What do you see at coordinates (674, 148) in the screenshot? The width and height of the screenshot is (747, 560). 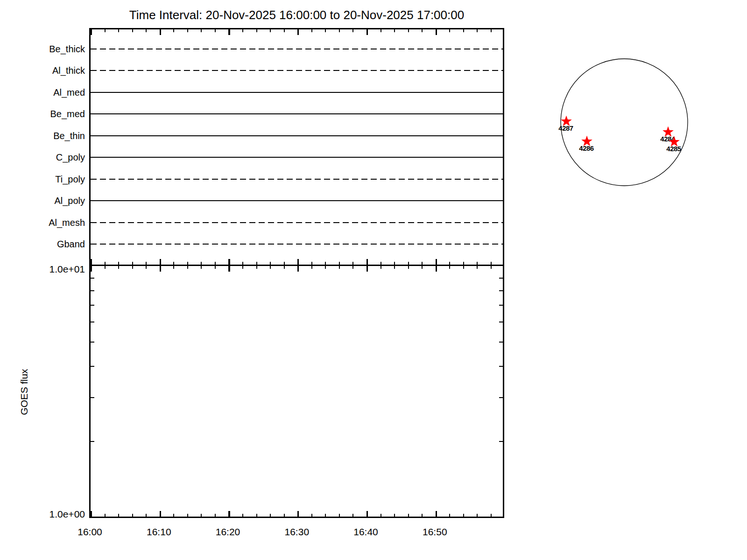 I see `active-region-label-4285: 4285` at bounding box center [674, 148].